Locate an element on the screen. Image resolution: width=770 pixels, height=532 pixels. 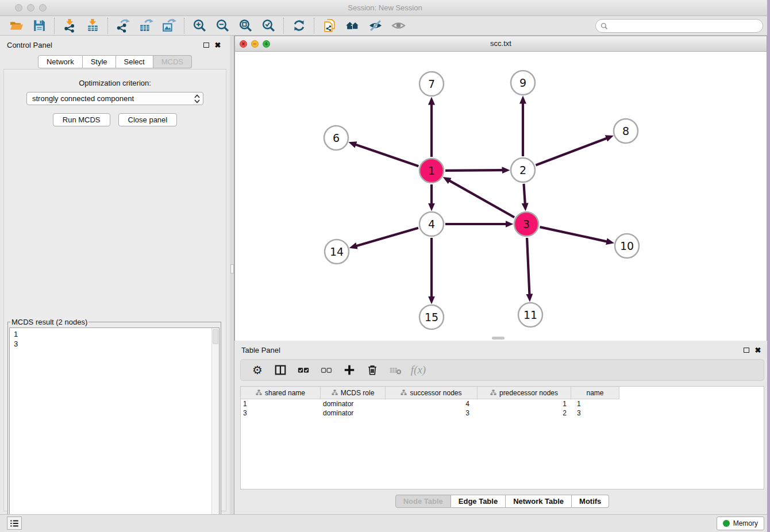
zoom-fit-button is located at coordinates (245, 26).